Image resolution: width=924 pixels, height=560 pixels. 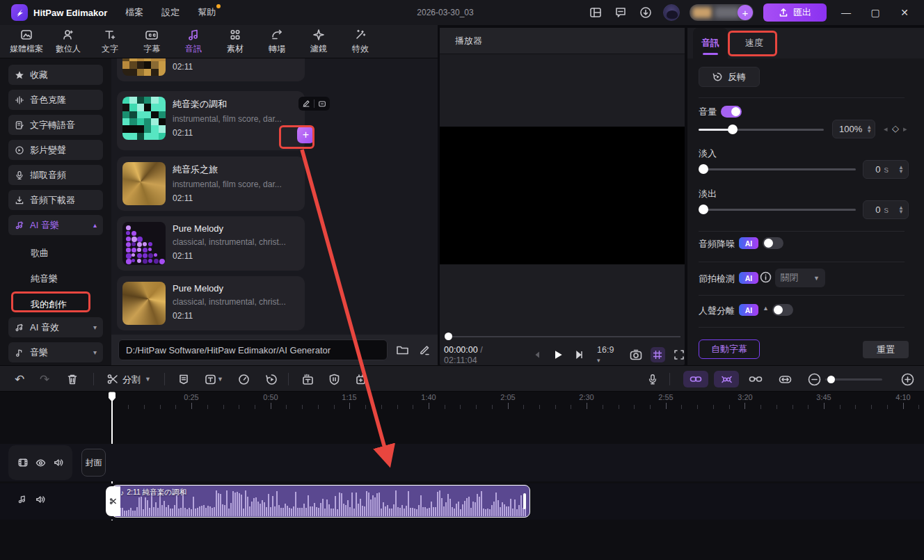 What do you see at coordinates (40, 499) in the screenshot?
I see `audio-track-mute-icon` at bounding box center [40, 499].